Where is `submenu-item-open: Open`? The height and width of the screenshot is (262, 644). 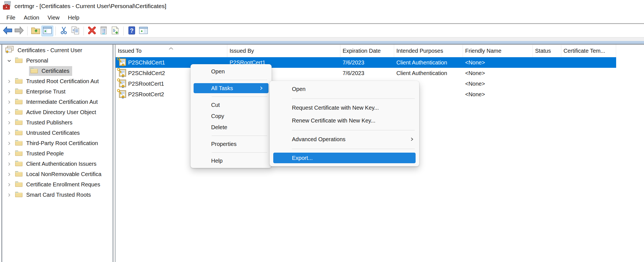
submenu-item-open: Open is located at coordinates (344, 89).